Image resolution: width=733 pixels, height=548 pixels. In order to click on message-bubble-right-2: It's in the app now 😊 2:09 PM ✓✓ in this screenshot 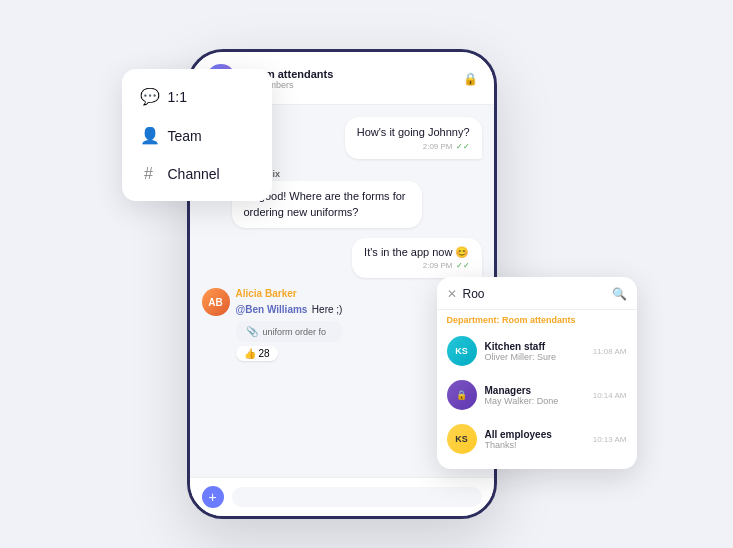, I will do `click(416, 258)`.